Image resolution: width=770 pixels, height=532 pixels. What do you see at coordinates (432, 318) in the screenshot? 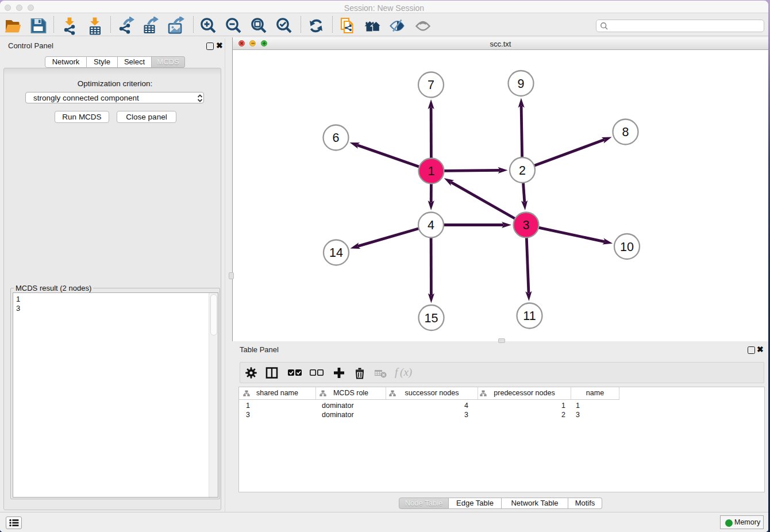
I see `svg-text: 15` at bounding box center [432, 318].